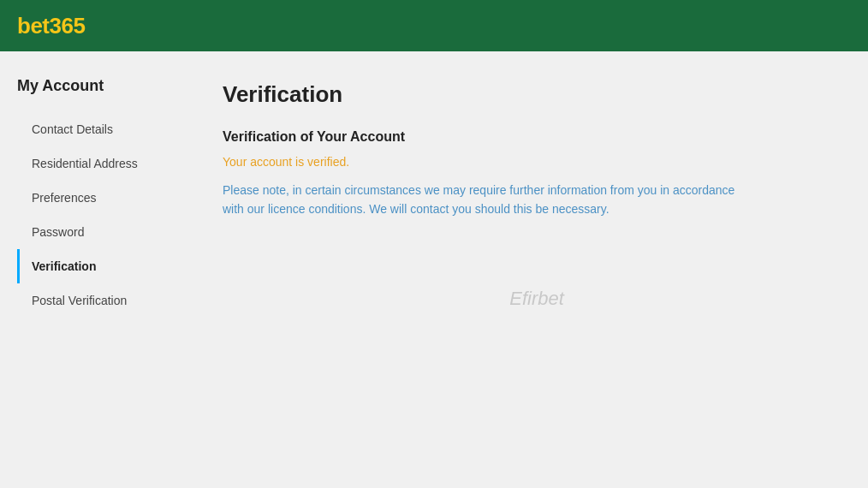 This screenshot has height=488, width=868. I want to click on sidebar-link-preferences: Preferences, so click(103, 198).